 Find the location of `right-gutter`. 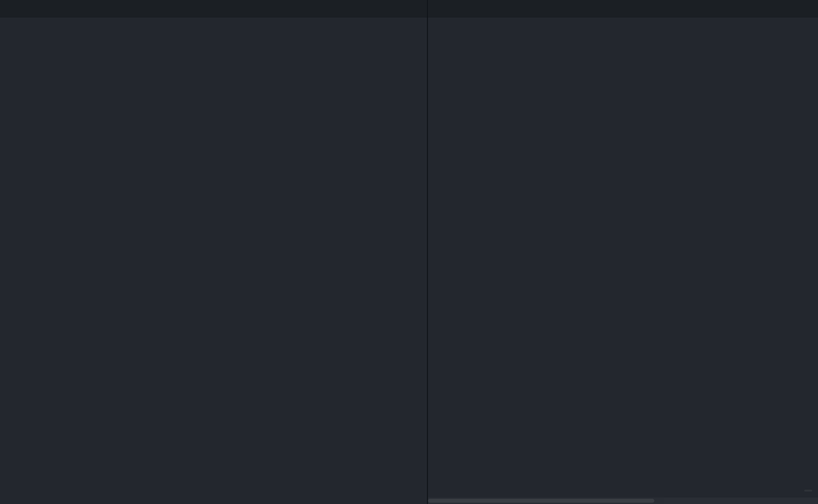

right-gutter is located at coordinates (439, 266).